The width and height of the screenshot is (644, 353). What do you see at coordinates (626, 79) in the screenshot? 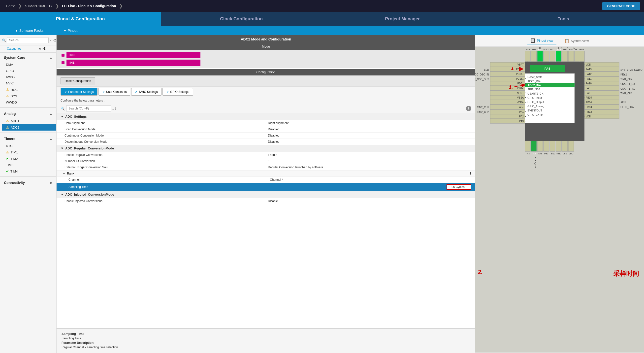
I see `svg-text: TIM1_CH4` at bounding box center [626, 79].